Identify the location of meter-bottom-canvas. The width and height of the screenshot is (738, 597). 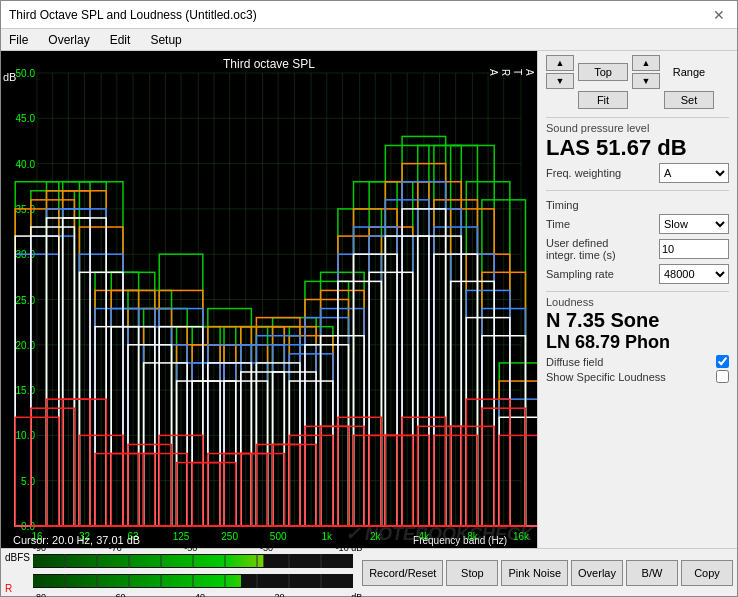
(193, 581).